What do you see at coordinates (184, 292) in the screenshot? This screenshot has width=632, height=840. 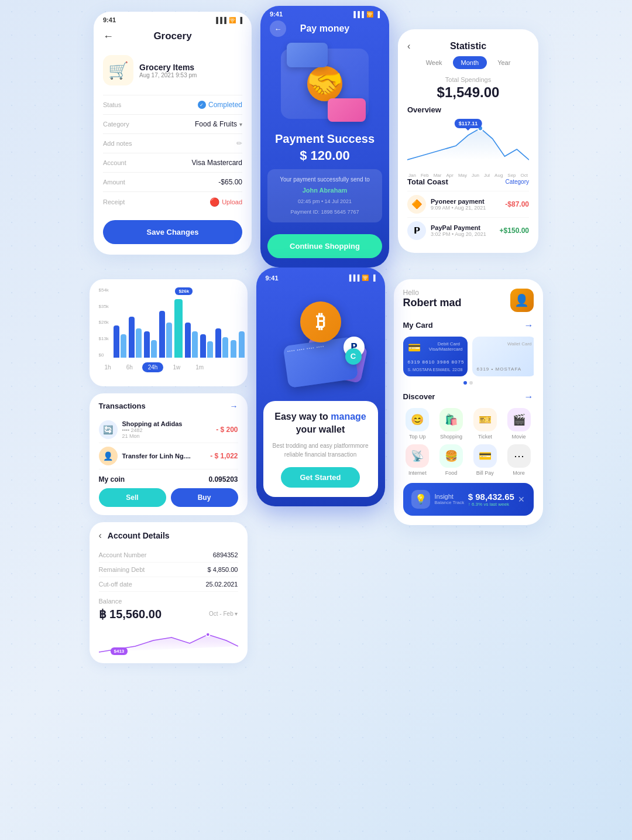 I see `bar-chart-tooltip: $26k` at bounding box center [184, 292].